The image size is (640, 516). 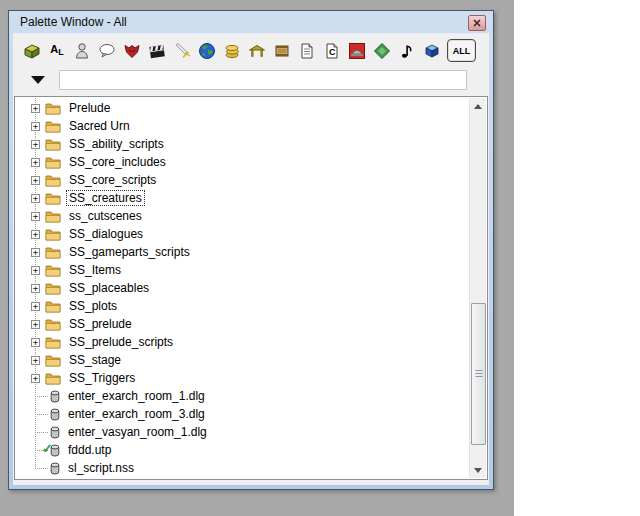 I want to click on tree-item-label: sl_script.nss, so click(x=101, y=468).